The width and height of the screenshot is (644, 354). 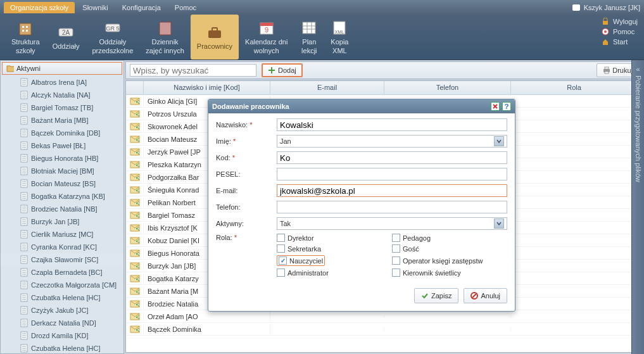 What do you see at coordinates (507, 106) in the screenshot?
I see `help-icon: ?` at bounding box center [507, 106].